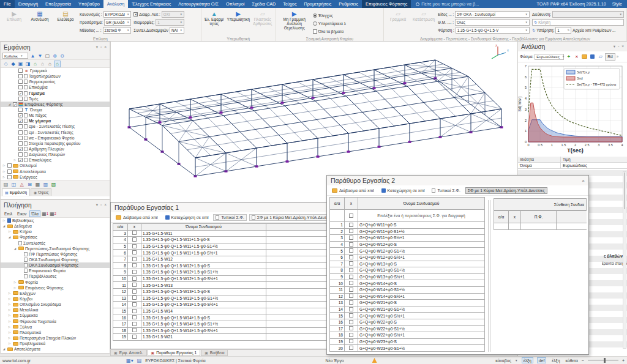 This screenshot has width=627, height=364. Describe the element at coordinates (28, 64) in the screenshot. I see `view-section-icon: ◨` at that location.